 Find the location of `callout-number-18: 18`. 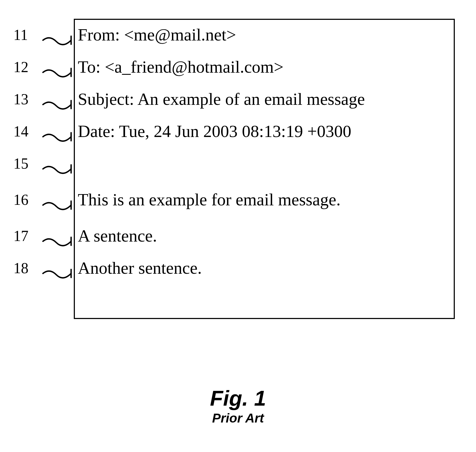

callout-number-18: 18 is located at coordinates (27, 268).